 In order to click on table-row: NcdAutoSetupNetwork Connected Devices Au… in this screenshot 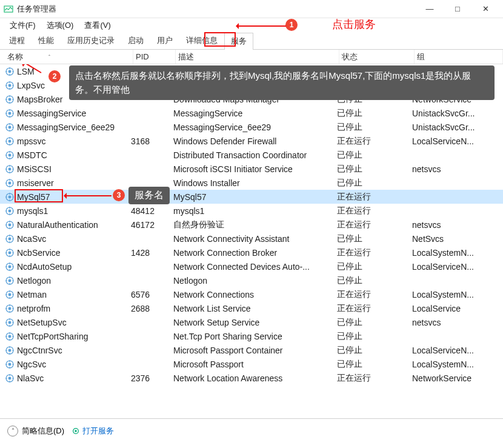, I will do `click(252, 267)`.